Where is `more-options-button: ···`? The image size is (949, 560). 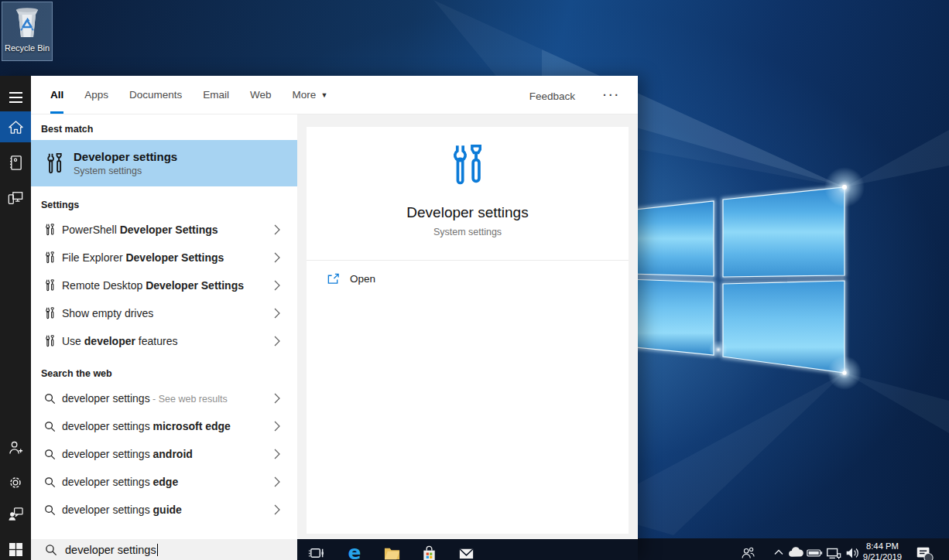
more-options-button: ··· is located at coordinates (612, 94).